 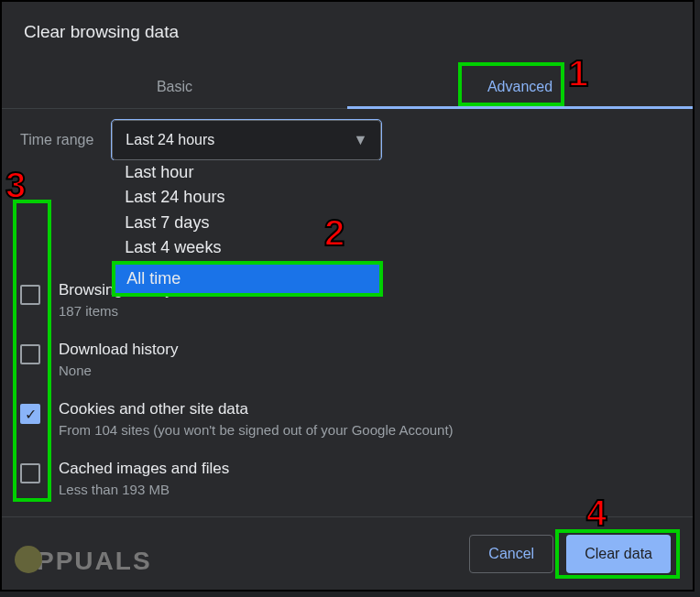 I want to click on option-all-time: All time, so click(x=247, y=278).